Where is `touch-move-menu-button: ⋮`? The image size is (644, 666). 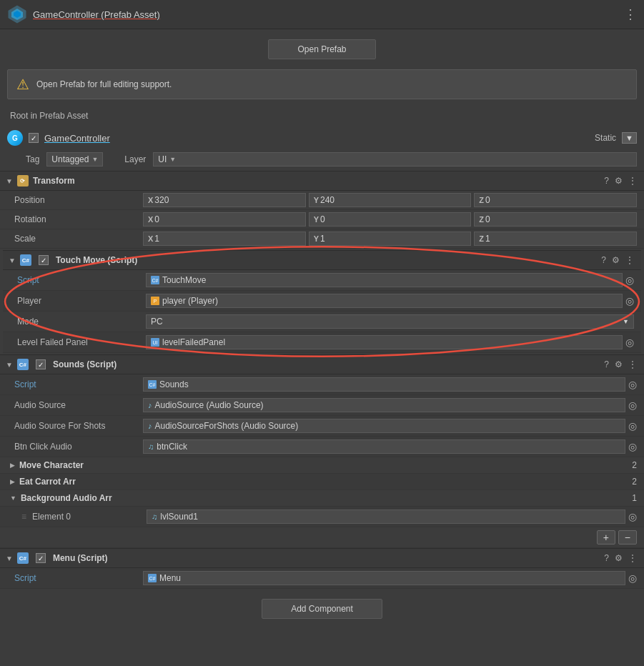 touch-move-menu-button: ⋮ is located at coordinates (630, 260).